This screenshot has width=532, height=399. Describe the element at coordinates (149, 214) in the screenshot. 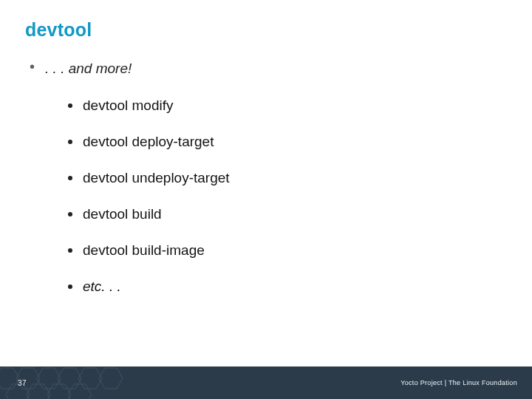

I see `list-item: devtool build` at that location.